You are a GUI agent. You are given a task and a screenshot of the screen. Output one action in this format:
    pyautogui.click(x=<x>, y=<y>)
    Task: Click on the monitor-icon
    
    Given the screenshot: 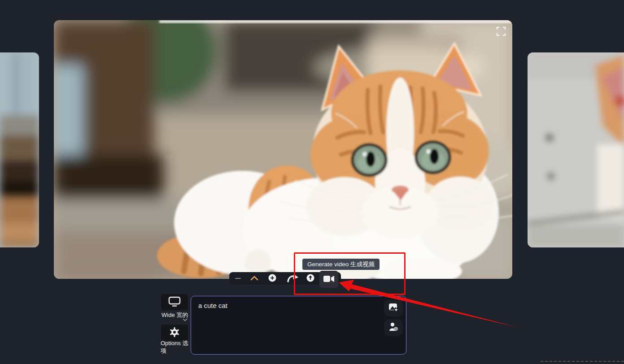 What is the action you would take?
    pyautogui.click(x=175, y=302)
    